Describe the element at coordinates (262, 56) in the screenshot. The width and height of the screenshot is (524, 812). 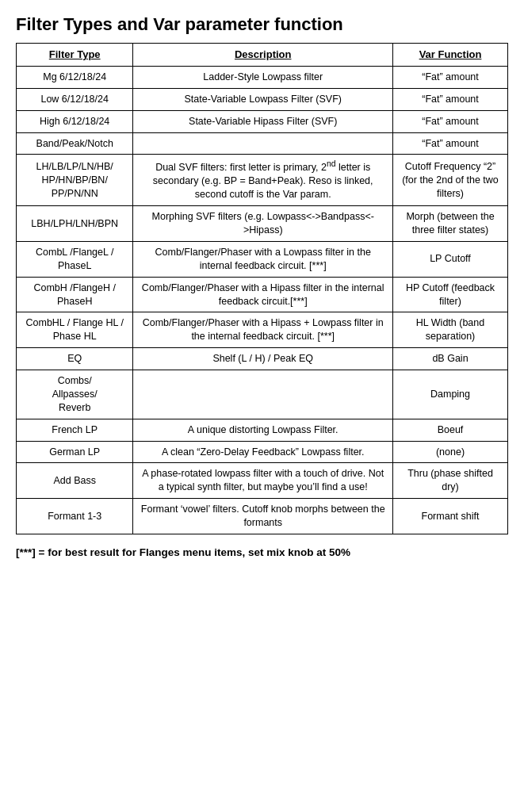
I see `table-header-row: Filter Type Description Var Function` at that location.